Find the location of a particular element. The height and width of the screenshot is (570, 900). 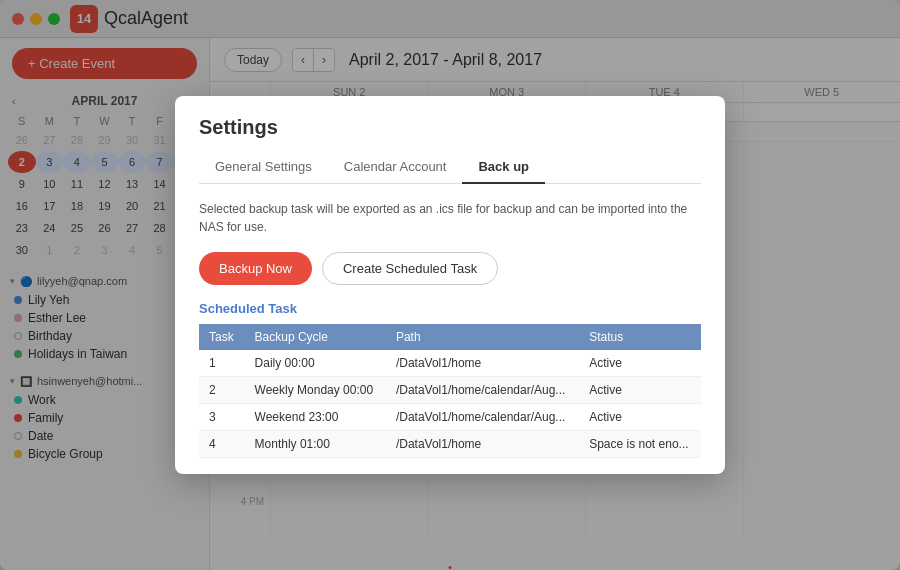

task-table: Task Backup Cycle Path Status 1Daily 00:… is located at coordinates (456, 391).